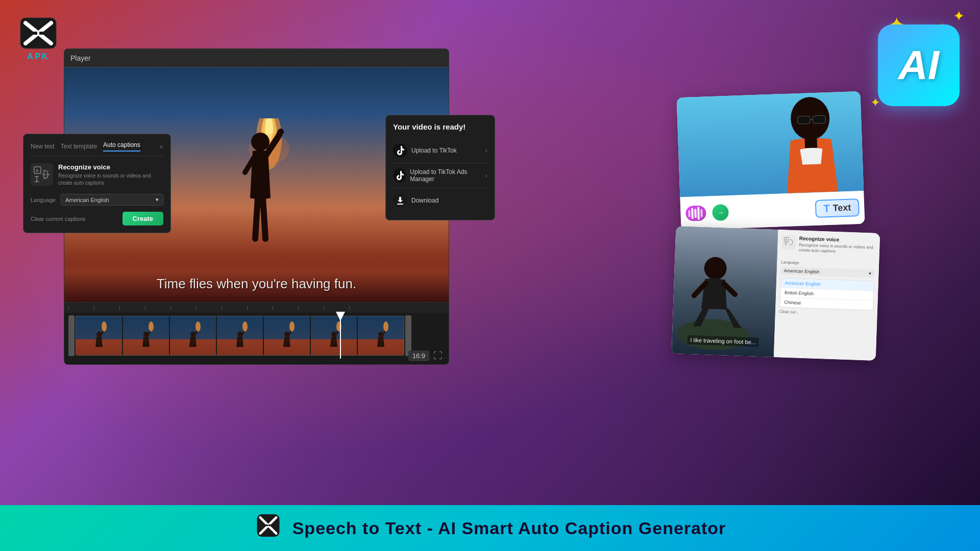 The width and height of the screenshot is (980, 551). What do you see at coordinates (161, 146) in the screenshot?
I see `tabs-arrow-icon: «` at bounding box center [161, 146].